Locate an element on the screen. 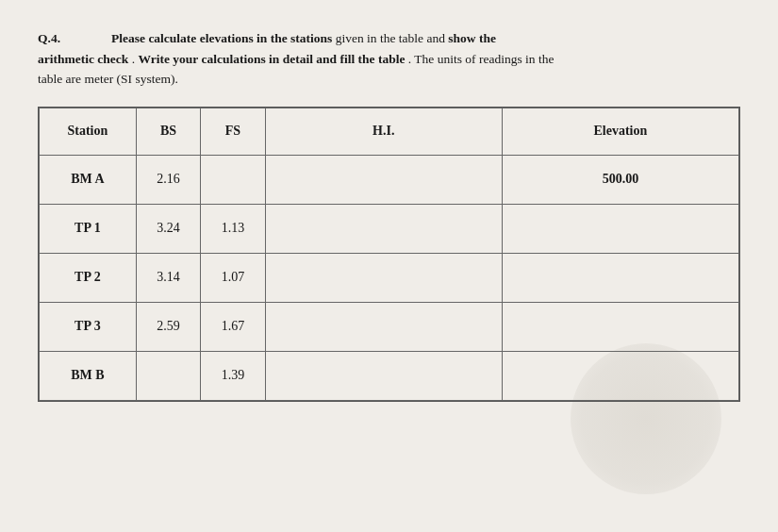 This screenshot has width=778, height=532. table-row: BM B1.39 is located at coordinates (389, 375).